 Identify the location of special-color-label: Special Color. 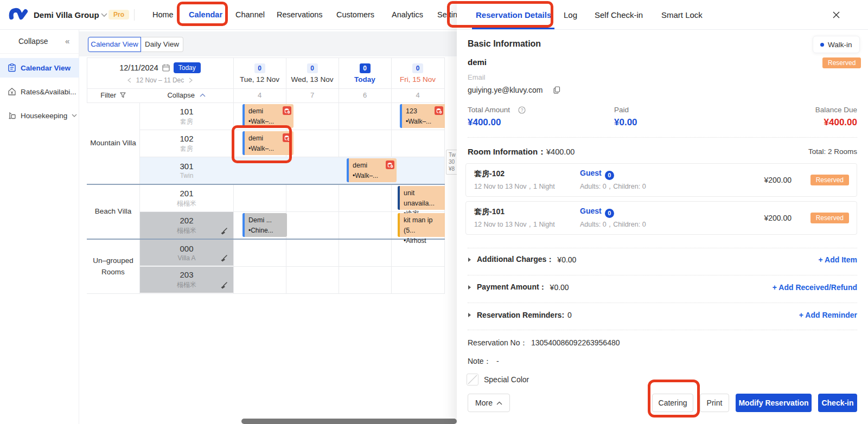
(507, 380).